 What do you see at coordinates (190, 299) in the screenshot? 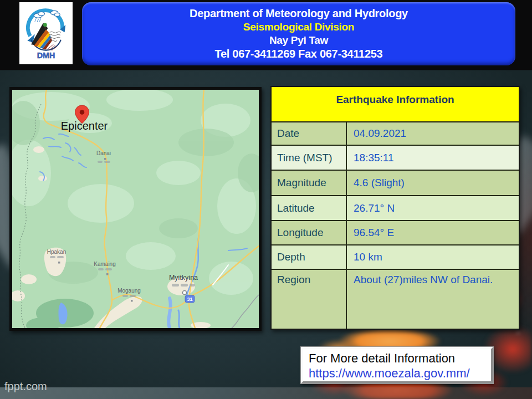
I see `route-shield-31: 31` at bounding box center [190, 299].